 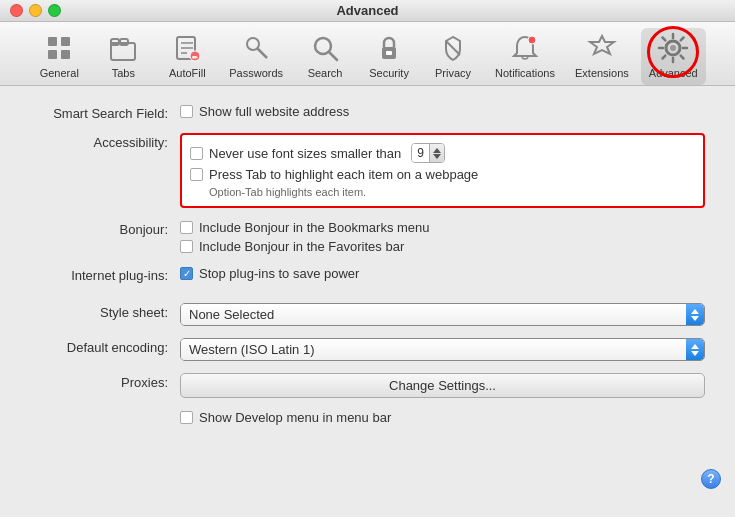 I want to click on accessibility-hint: Option-Tab highlights each item., so click(x=451, y=192).